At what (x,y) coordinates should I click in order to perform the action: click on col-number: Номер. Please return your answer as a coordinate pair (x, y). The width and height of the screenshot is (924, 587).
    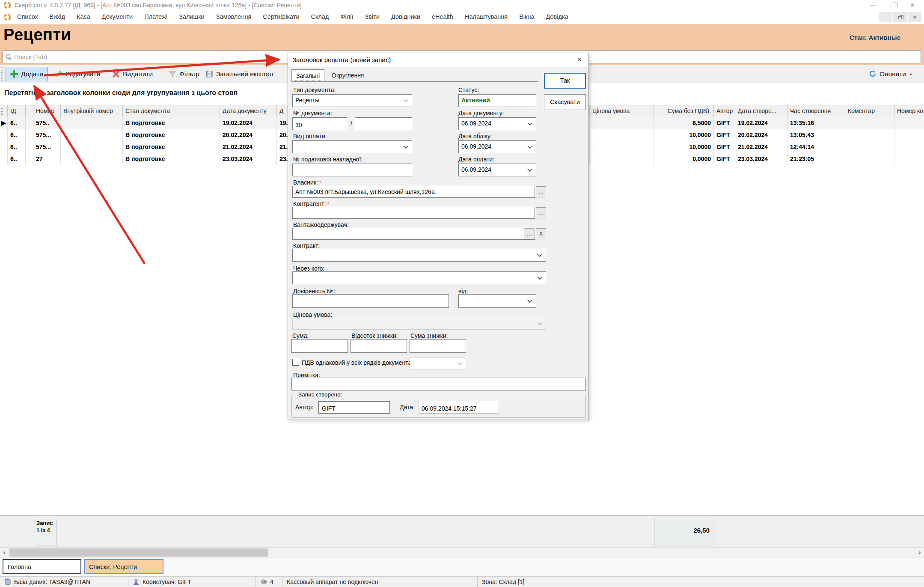
    Looking at the image, I should click on (47, 111).